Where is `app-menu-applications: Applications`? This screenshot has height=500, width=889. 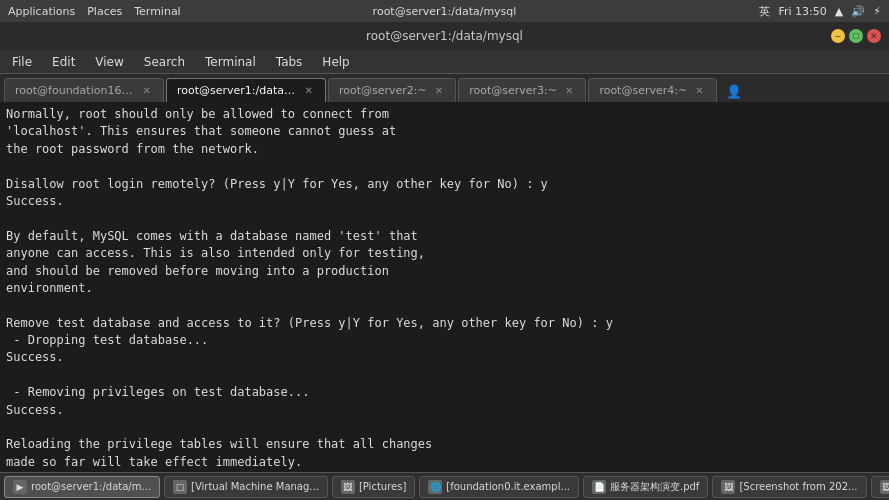
app-menu-applications: Applications is located at coordinates (42, 12).